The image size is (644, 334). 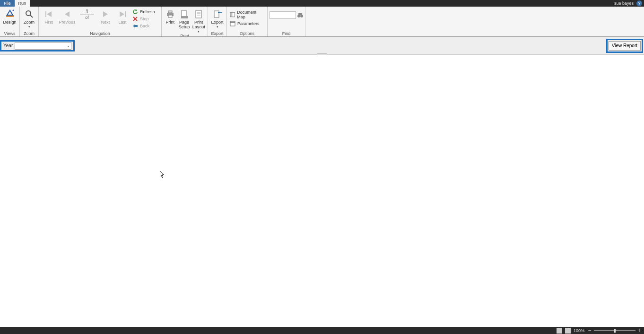 What do you see at coordinates (199, 25) in the screenshot?
I see `print-layout-label: Print Layout` at bounding box center [199, 25].